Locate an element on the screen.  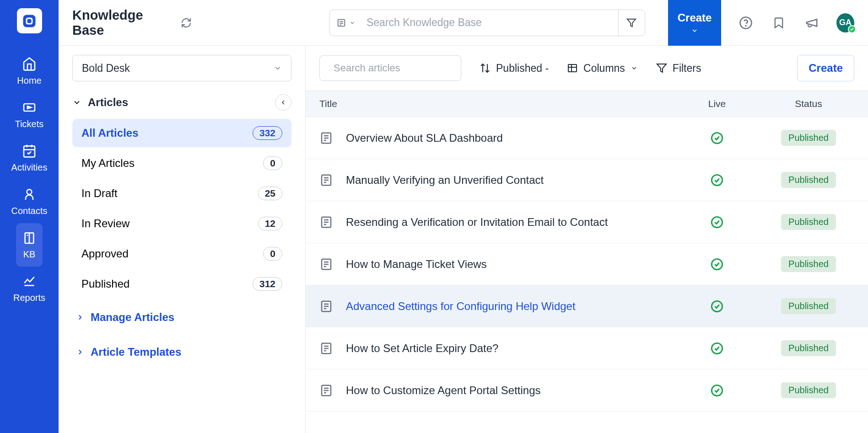
row-title: How to Manage Ticket Views is located at coordinates (509, 264).